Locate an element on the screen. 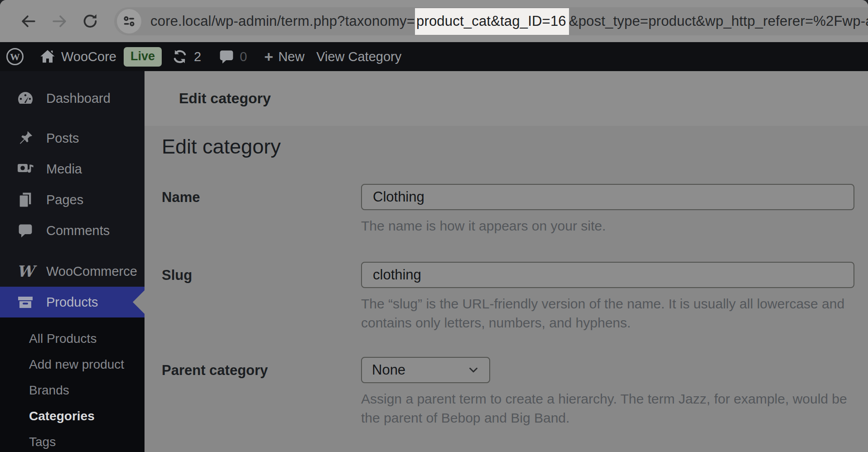 This screenshot has width=868, height=452. view-category-label: View Category is located at coordinates (359, 57).